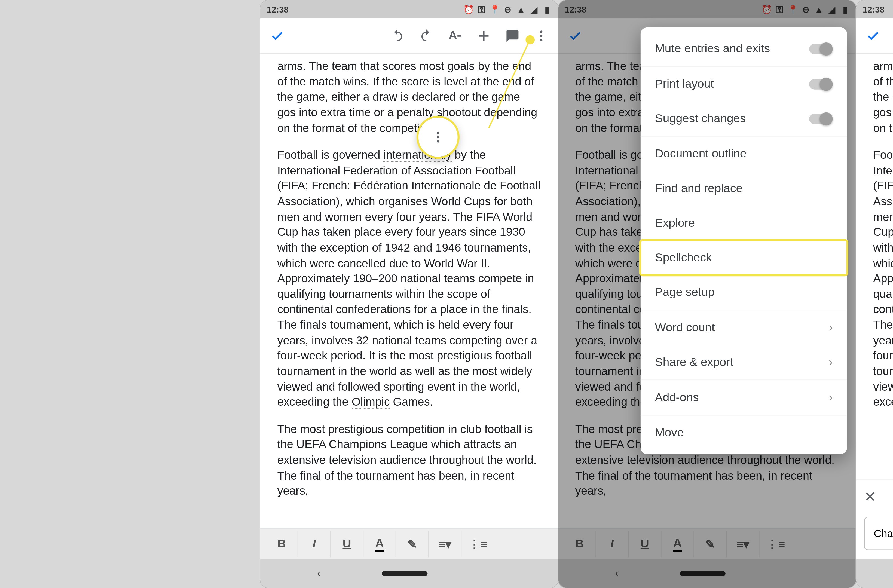  I want to click on text-format-icon: A≡, so click(455, 36).